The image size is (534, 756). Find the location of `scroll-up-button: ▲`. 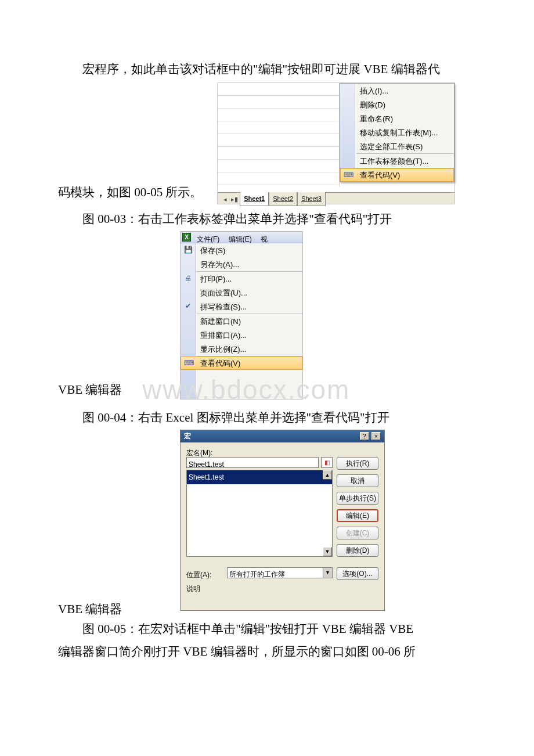

scroll-up-button: ▲ is located at coordinates (327, 475).